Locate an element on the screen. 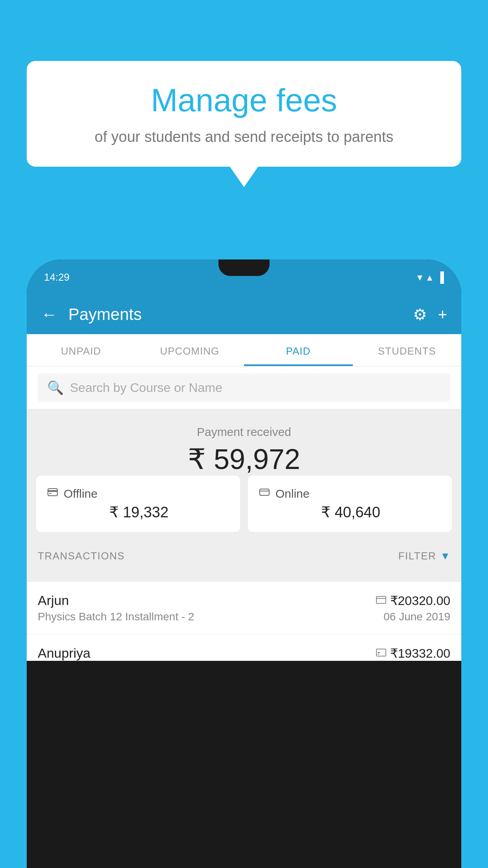 This screenshot has height=868, width=488. payment-cards: Offline ₹ 19,332 Online ₹ 40,640 is located at coordinates (244, 509).